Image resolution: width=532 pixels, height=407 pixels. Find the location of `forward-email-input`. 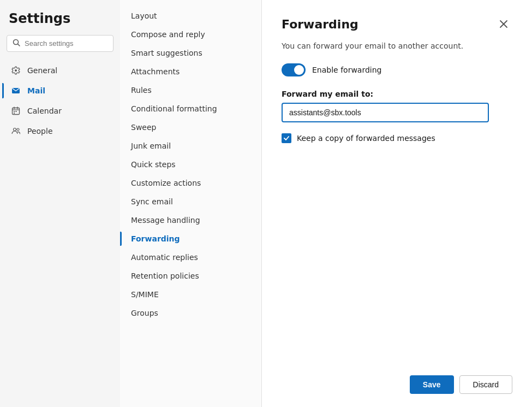

forward-email-input is located at coordinates (385, 113).